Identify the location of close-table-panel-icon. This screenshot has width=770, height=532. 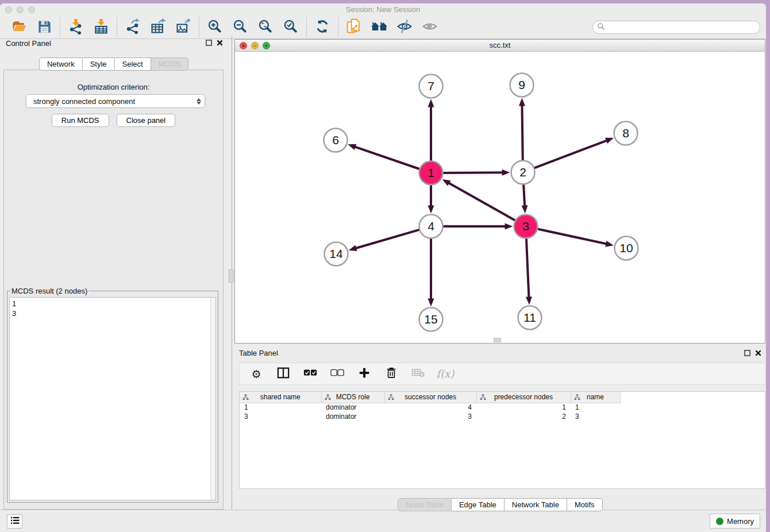
(759, 354).